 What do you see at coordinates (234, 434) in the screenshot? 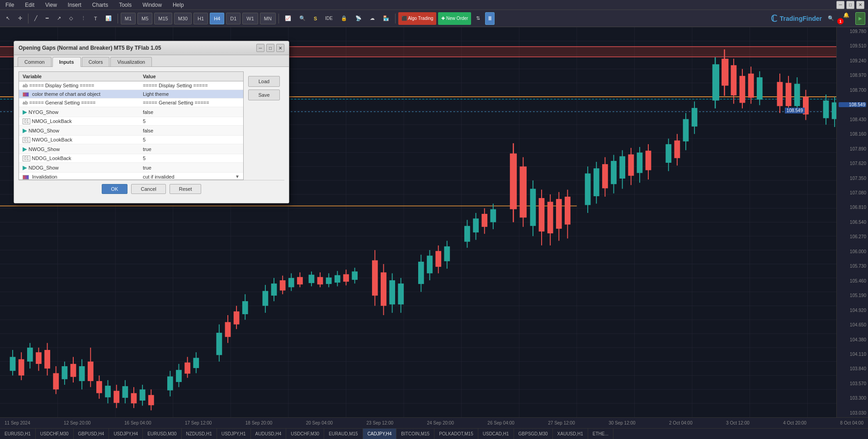
I see `tab-usdjpy-h1: USDJPY,H1` at bounding box center [234, 434].